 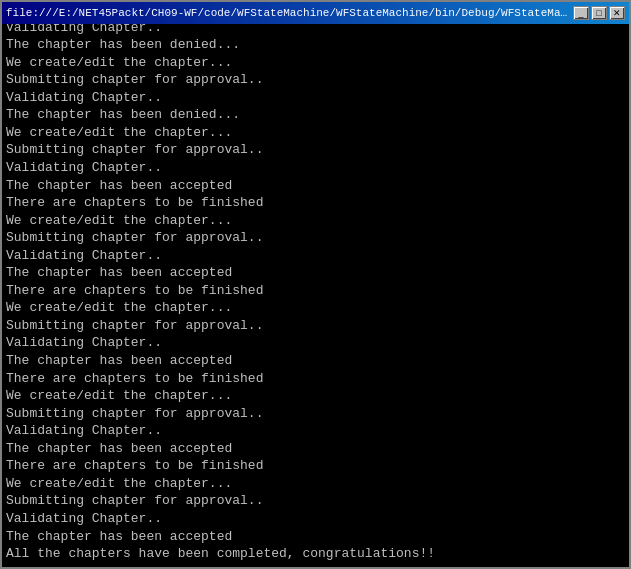 I want to click on title-bar: file:///E:/NET45Packt/CH09-WF/code/WFSta…, so click(x=316, y=13).